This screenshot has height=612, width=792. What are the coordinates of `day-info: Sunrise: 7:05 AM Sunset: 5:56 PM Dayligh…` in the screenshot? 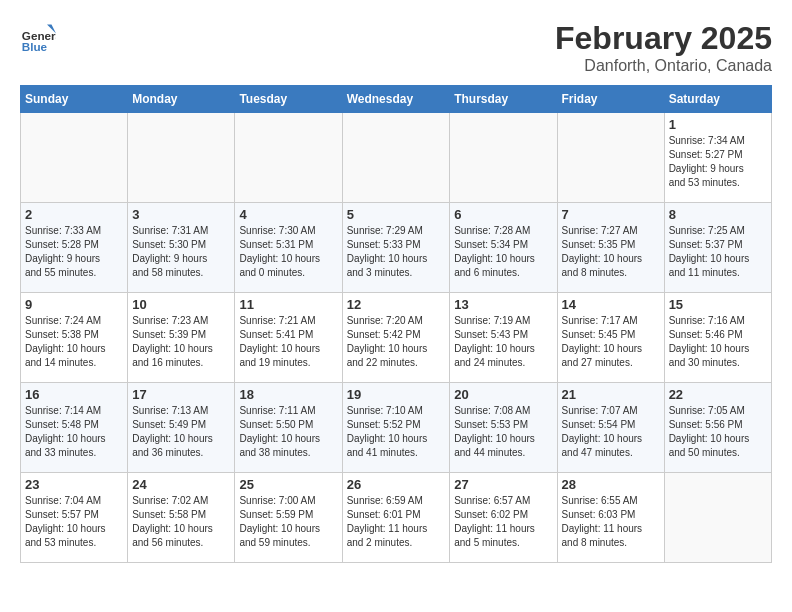 It's located at (718, 432).